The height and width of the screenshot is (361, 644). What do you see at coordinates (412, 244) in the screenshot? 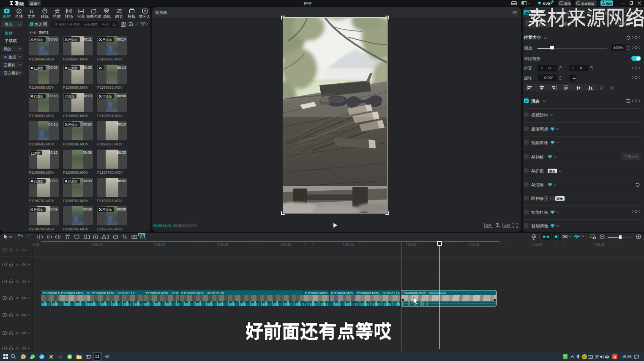
I see `svg-text: 09:20` at bounding box center [412, 244].